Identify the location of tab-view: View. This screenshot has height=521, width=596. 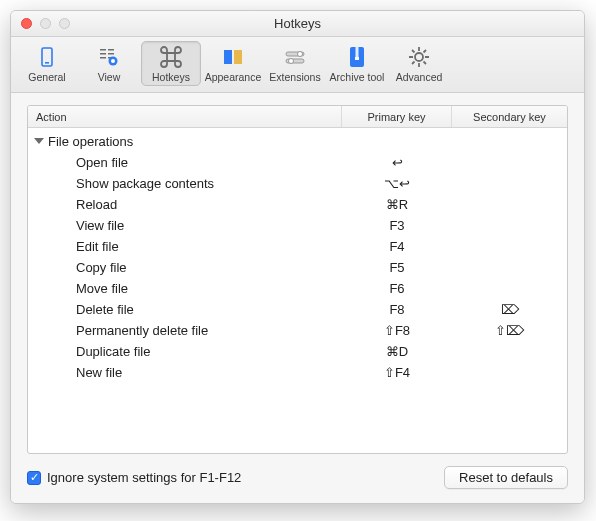
(109, 64).